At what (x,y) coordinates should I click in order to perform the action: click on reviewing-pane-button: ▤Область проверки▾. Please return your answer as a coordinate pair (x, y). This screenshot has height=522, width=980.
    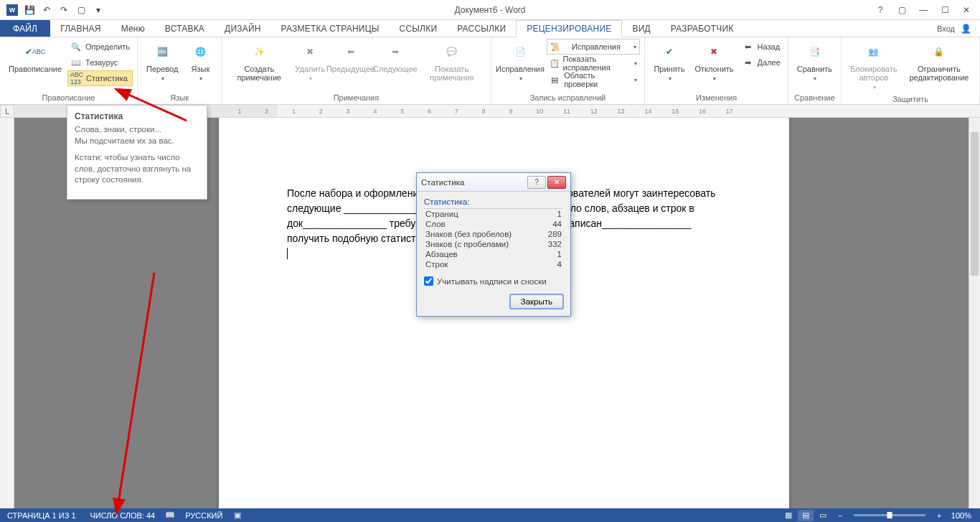
    Looking at the image, I should click on (594, 80).